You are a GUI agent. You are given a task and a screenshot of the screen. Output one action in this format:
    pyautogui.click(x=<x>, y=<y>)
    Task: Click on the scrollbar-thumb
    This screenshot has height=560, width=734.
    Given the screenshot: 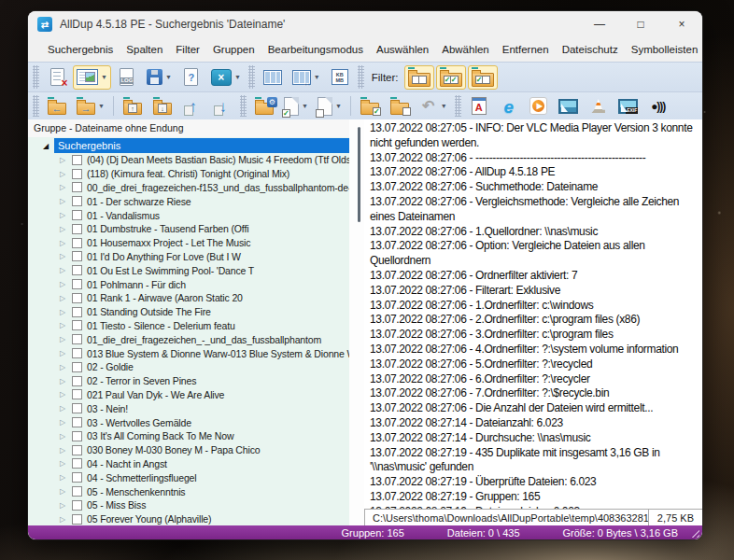 What is the action you would take?
    pyautogui.click(x=359, y=175)
    